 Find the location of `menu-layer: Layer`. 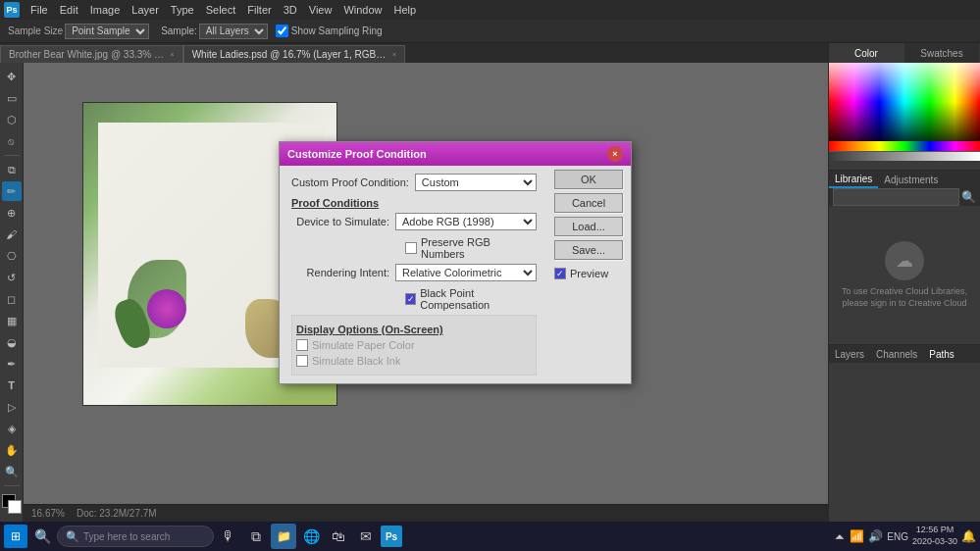

menu-layer: Layer is located at coordinates (145, 10).